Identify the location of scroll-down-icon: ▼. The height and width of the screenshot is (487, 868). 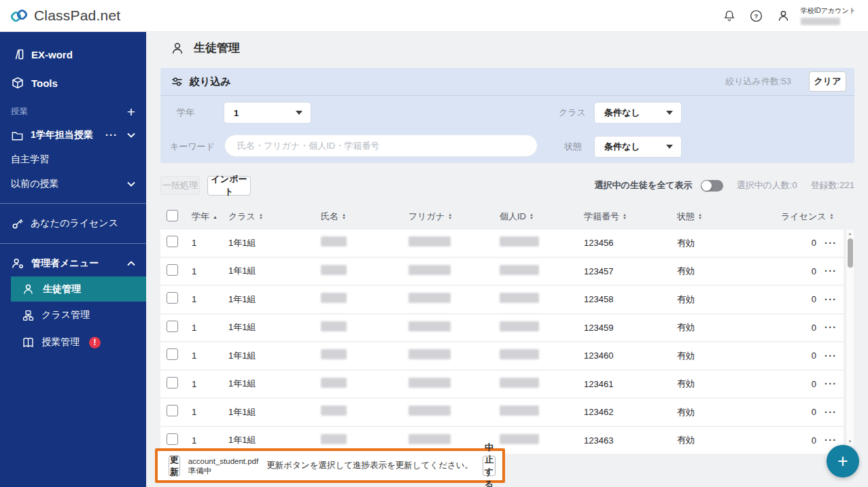
(850, 441).